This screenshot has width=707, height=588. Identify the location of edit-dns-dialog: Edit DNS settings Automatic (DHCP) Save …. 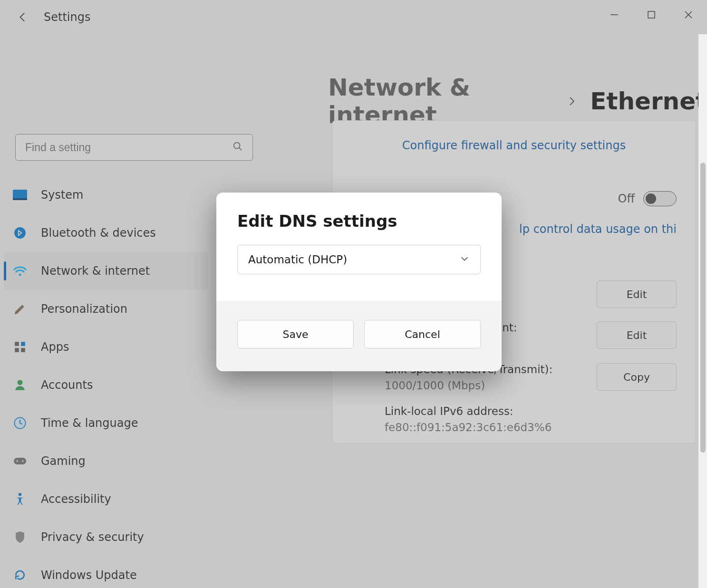
(359, 282).